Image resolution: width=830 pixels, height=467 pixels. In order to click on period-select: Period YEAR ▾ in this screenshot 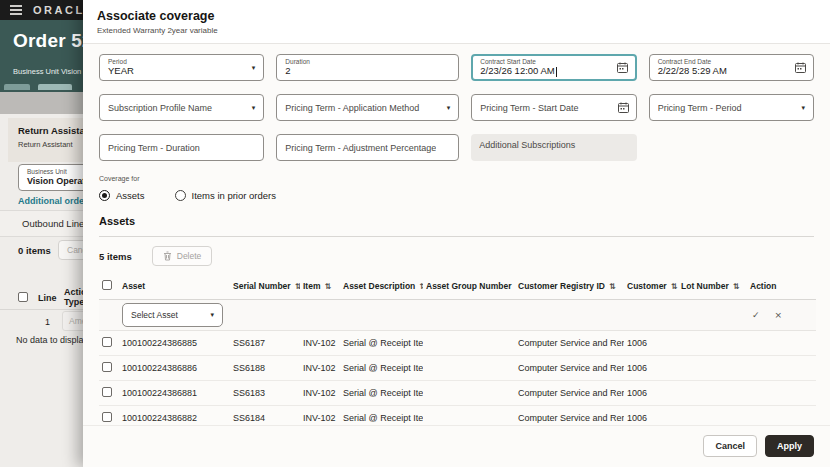, I will do `click(182, 68)`.